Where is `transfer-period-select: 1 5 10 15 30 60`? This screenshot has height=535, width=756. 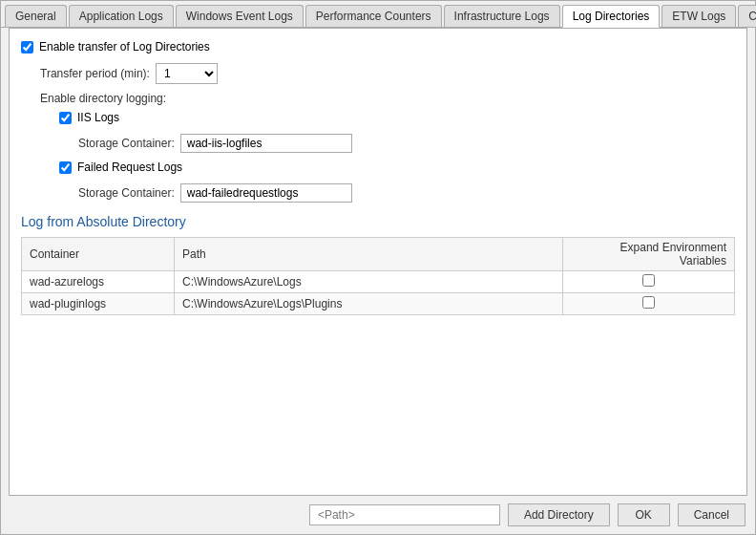 transfer-period-select: 1 5 10 15 30 60 is located at coordinates (187, 74).